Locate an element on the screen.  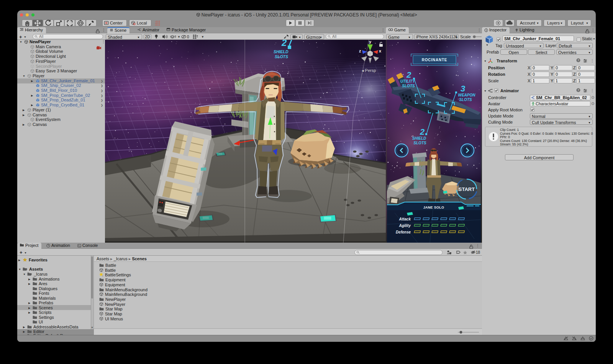
svg-text: Attack is located at coordinates (405, 219).